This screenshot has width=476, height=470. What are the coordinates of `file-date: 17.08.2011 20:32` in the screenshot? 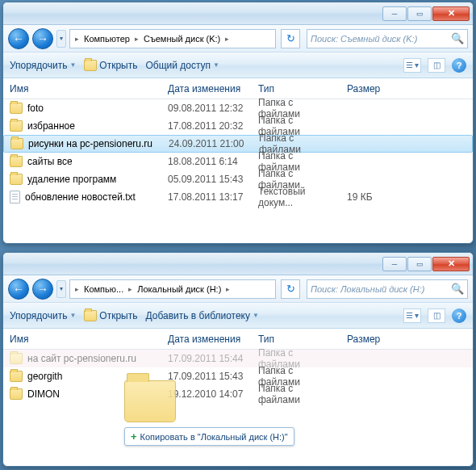 It's located at (207, 126).